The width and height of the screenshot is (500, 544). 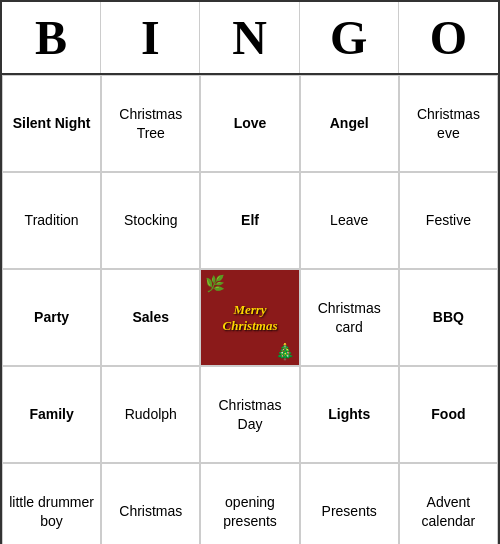 I want to click on letter-i: I, so click(x=150, y=38).